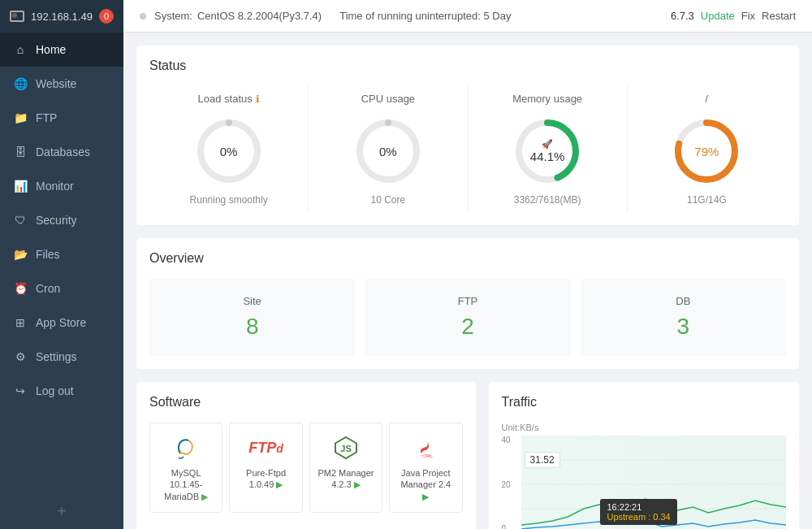  I want to click on sidebar-item-databases: 🗄 Databases, so click(62, 152).